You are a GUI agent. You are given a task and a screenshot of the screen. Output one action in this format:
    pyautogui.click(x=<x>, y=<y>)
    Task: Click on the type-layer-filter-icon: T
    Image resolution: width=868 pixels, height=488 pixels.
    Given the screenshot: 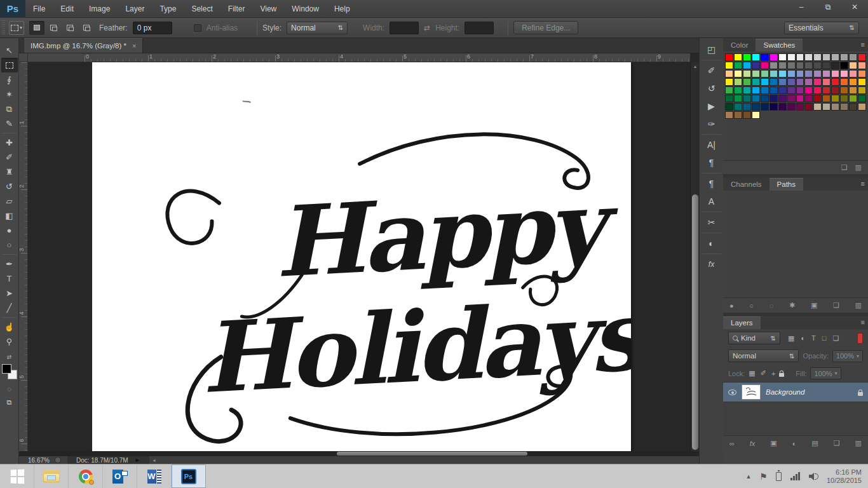 What is the action you would take?
    pyautogui.click(x=813, y=338)
    